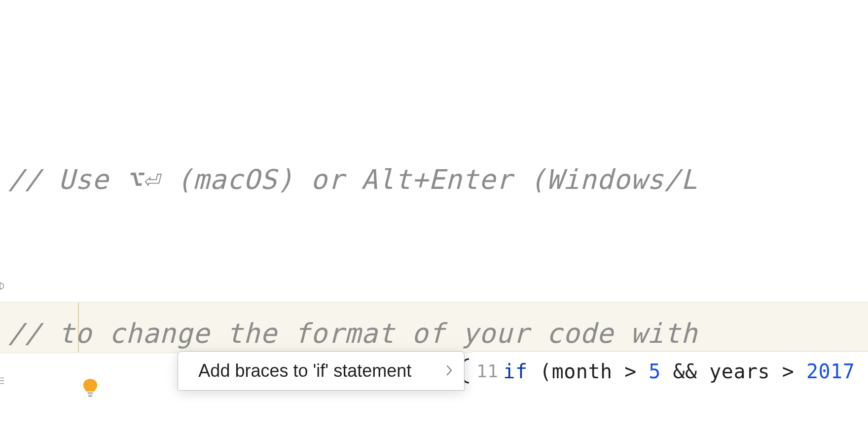  I want to click on editor-gutter, so click(2, 103).